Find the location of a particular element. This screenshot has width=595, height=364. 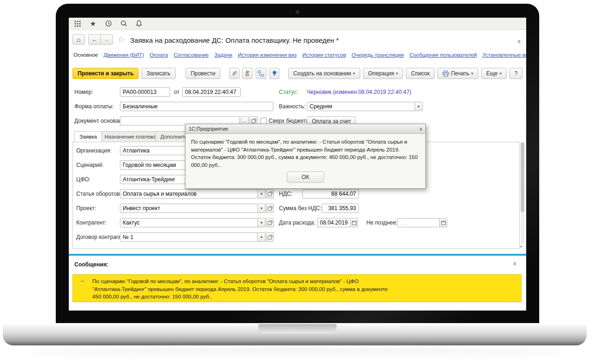

over-budget-checkbox is located at coordinates (264, 121).